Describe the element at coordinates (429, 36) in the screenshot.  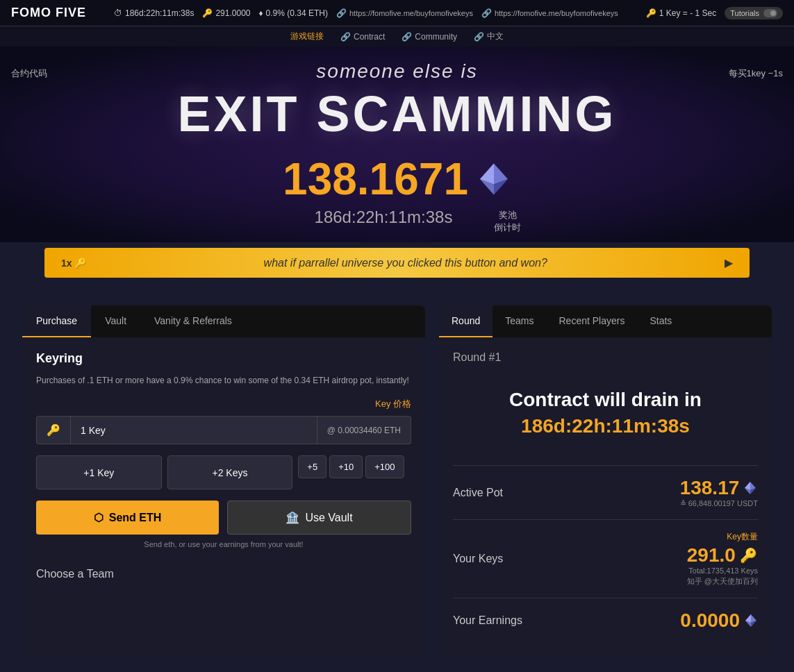
I see `nav-community: 🔗 Community` at that location.